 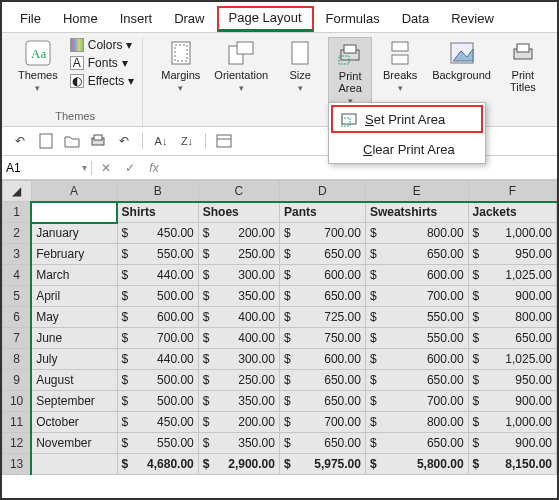 I want to click on row-header: 7, so click(x=18, y=338).